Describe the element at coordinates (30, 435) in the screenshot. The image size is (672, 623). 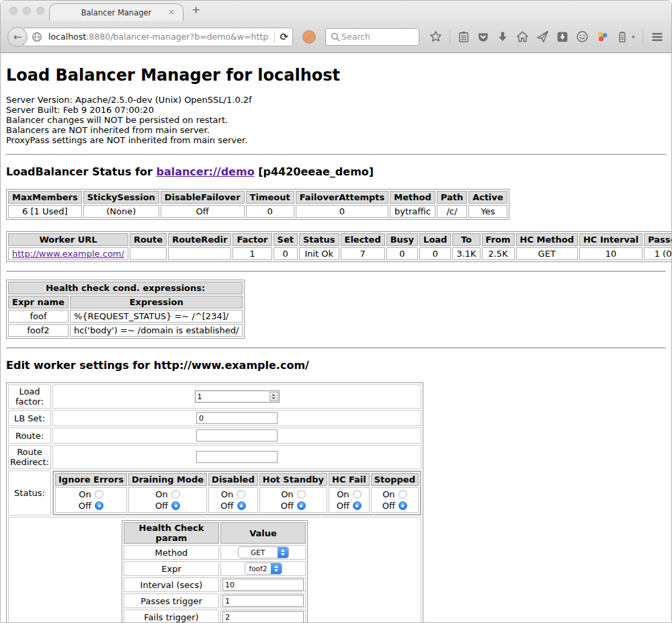
I see `route-label: Route:` at that location.